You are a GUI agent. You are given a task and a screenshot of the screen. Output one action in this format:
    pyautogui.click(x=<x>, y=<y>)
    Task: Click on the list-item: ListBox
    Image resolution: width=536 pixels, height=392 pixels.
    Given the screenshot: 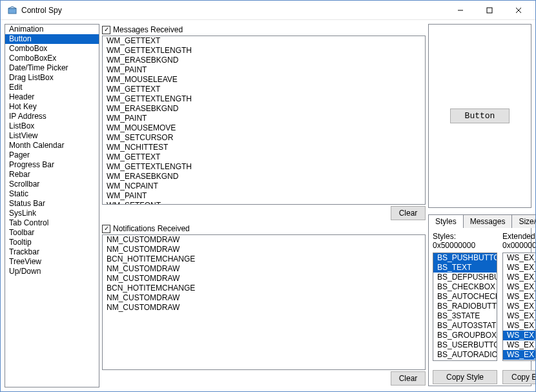 What is the action you would take?
    pyautogui.click(x=52, y=127)
    